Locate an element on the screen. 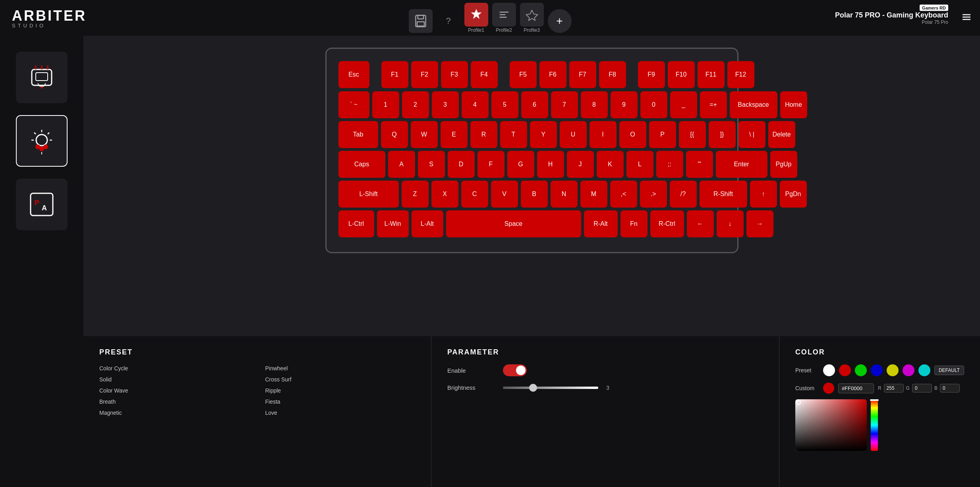  key-3: 3 is located at coordinates (445, 105).